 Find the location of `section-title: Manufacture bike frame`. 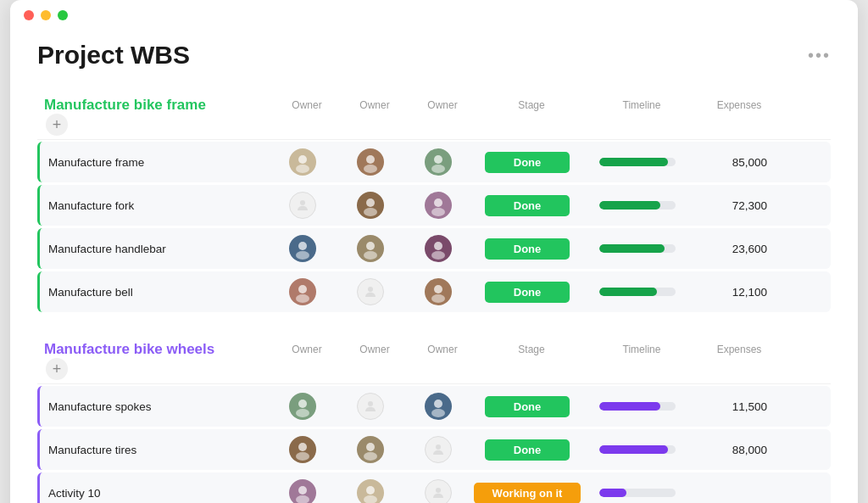

section-title: Manufacture bike frame is located at coordinates (159, 105).